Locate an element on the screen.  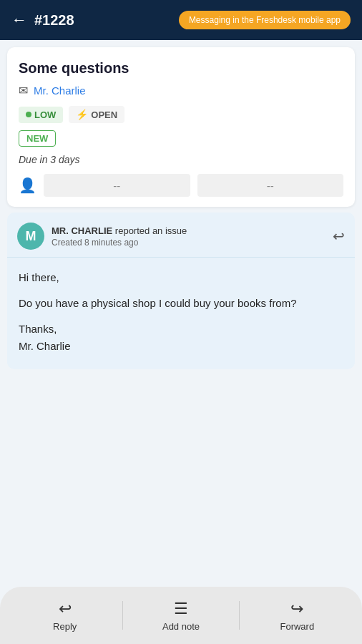
message-header: M MR. CHARLIE reported an issue Created … is located at coordinates (181, 235).